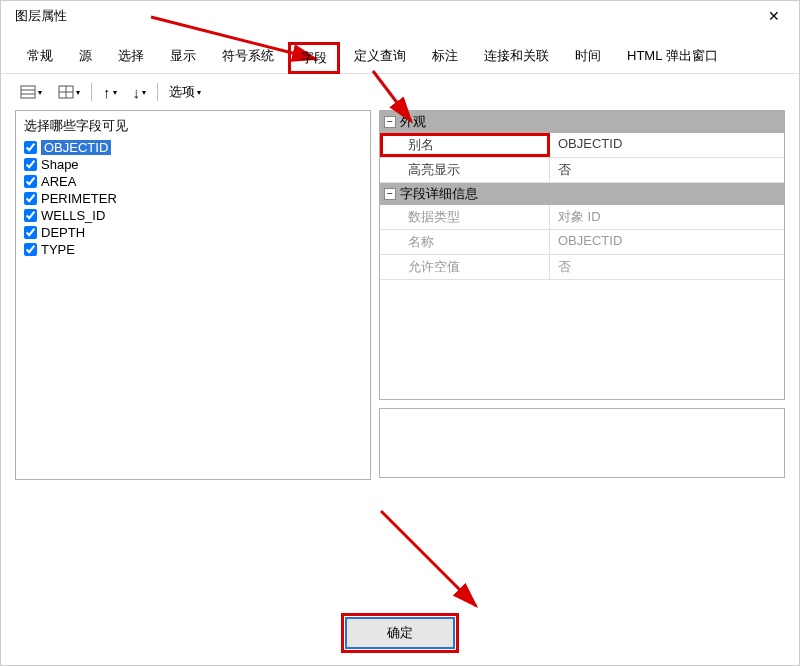 The image size is (800, 666). What do you see at coordinates (400, 16) in the screenshot?
I see `titlebar: 图层属性 ✕` at bounding box center [400, 16].